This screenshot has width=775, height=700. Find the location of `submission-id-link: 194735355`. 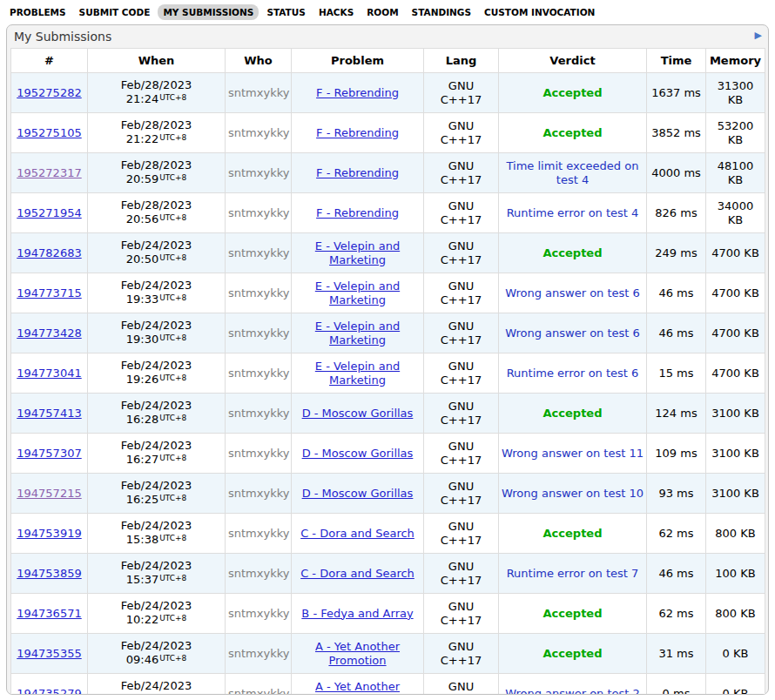

submission-id-link: 194735355 is located at coordinates (49, 653).